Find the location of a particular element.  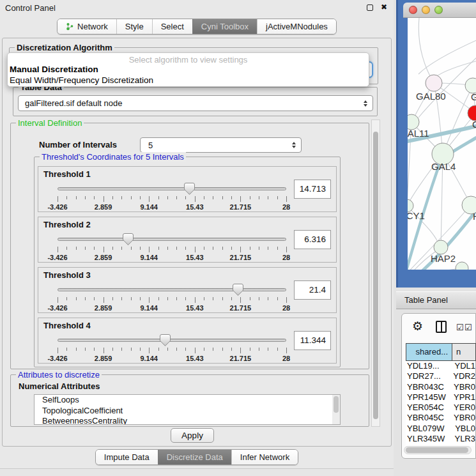

main-vertical-scrollbar is located at coordinates (376, 273).